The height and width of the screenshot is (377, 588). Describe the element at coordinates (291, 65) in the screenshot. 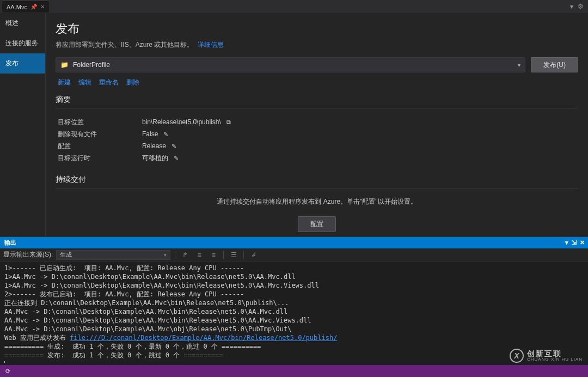

I see `profile-dropdown: 📁 FolderProfile ▾` at that location.